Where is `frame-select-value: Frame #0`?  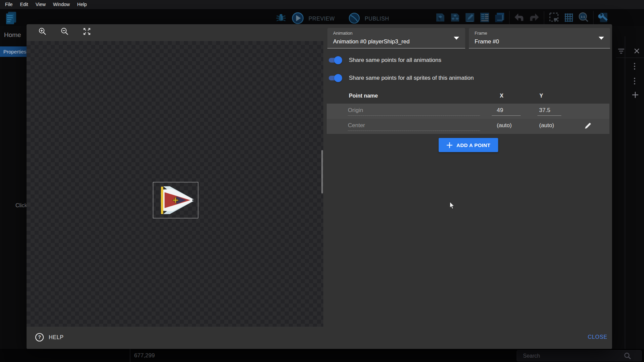
frame-select-value: Frame #0 is located at coordinates (487, 42).